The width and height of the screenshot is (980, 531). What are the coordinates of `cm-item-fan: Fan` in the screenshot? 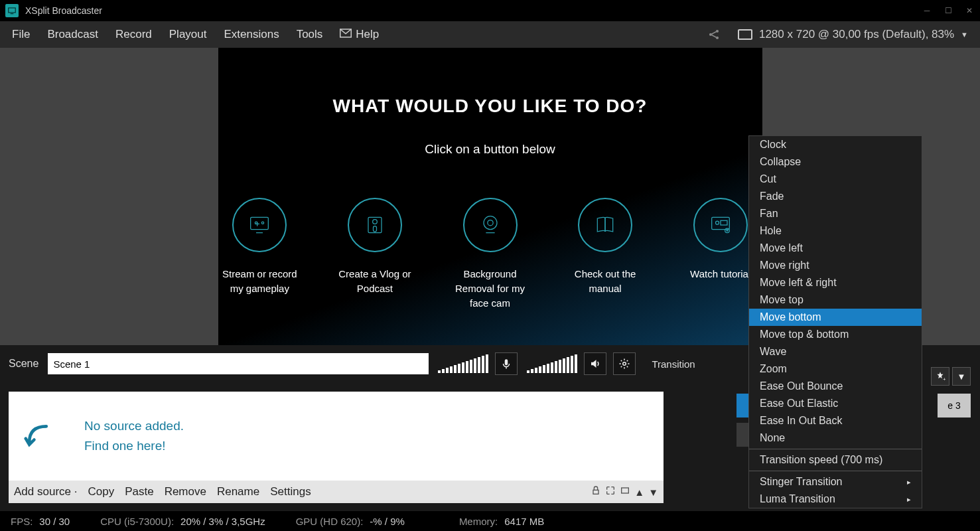 It's located at (835, 214).